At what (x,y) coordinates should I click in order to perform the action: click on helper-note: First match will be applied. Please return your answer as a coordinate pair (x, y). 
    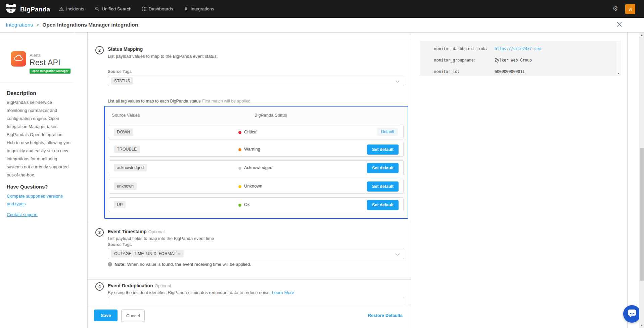
    Looking at the image, I should click on (226, 101).